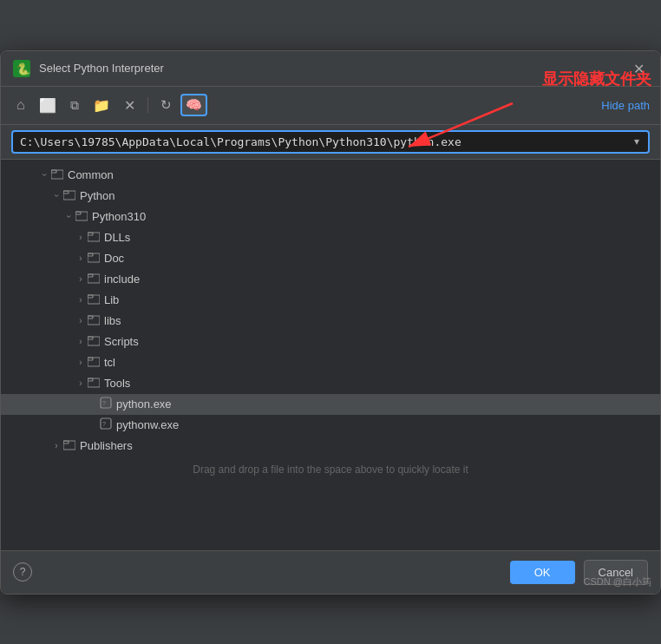 This screenshot has width=661, height=644. Describe the element at coordinates (385, 404) in the screenshot. I see `tree-node-label: python.exe` at that location.